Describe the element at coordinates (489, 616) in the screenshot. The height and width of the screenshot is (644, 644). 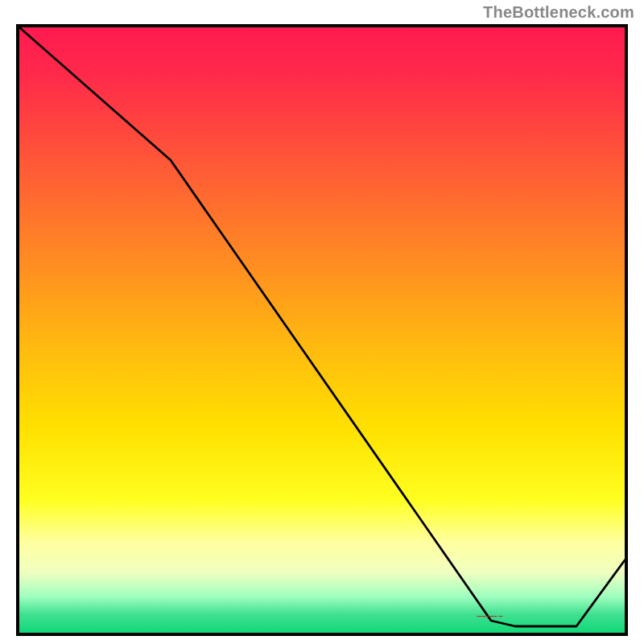
I see `annotation-label: ---------- --` at that location.